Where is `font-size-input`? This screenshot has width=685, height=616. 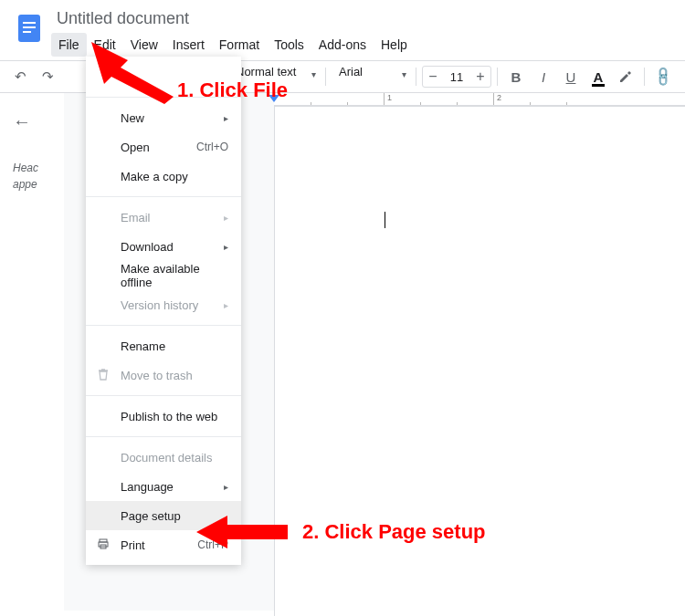 font-size-input is located at coordinates (457, 77).